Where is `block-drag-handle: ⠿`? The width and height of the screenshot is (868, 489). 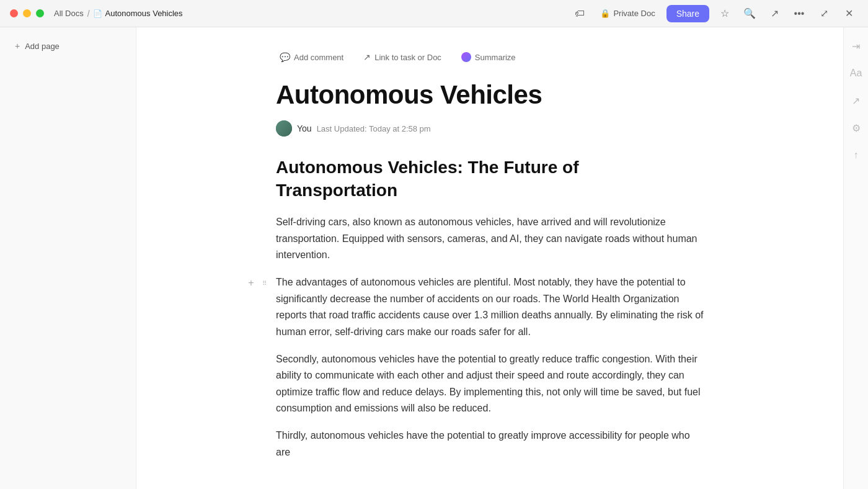
block-drag-handle: ⠿ is located at coordinates (264, 283).